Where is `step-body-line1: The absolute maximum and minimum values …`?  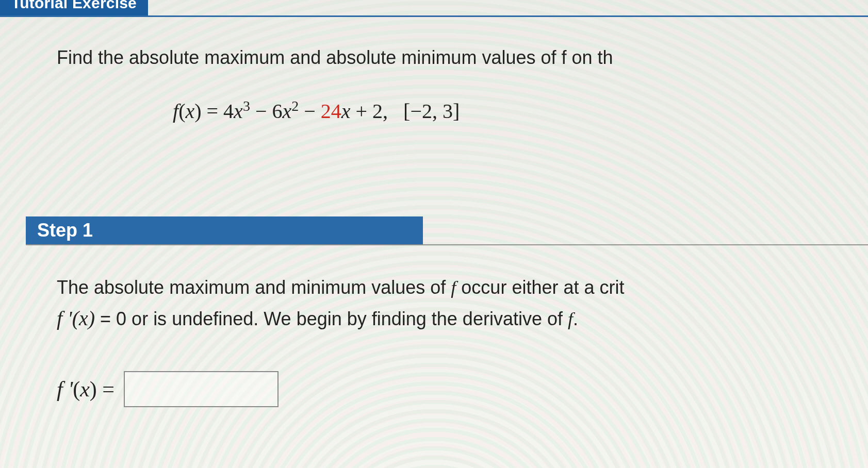
step-body-line1: The absolute maximum and minimum values … is located at coordinates (462, 288).